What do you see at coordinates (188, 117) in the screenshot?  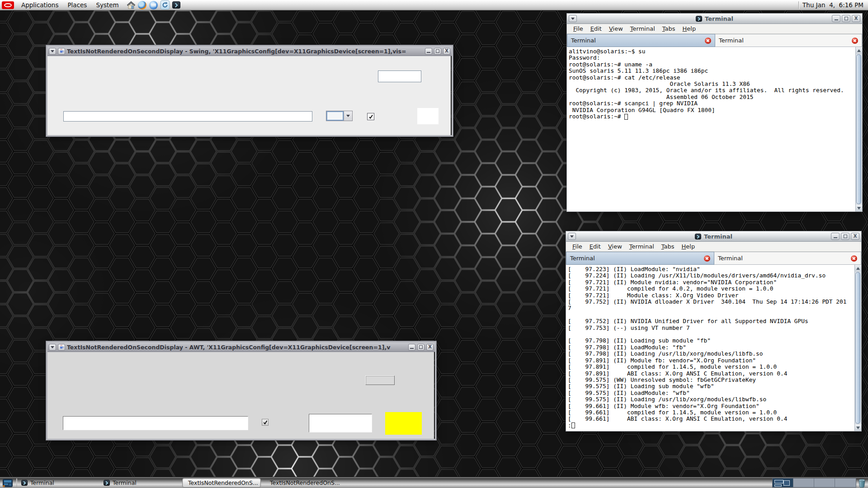 I see `swing-text-field-long` at bounding box center [188, 117].